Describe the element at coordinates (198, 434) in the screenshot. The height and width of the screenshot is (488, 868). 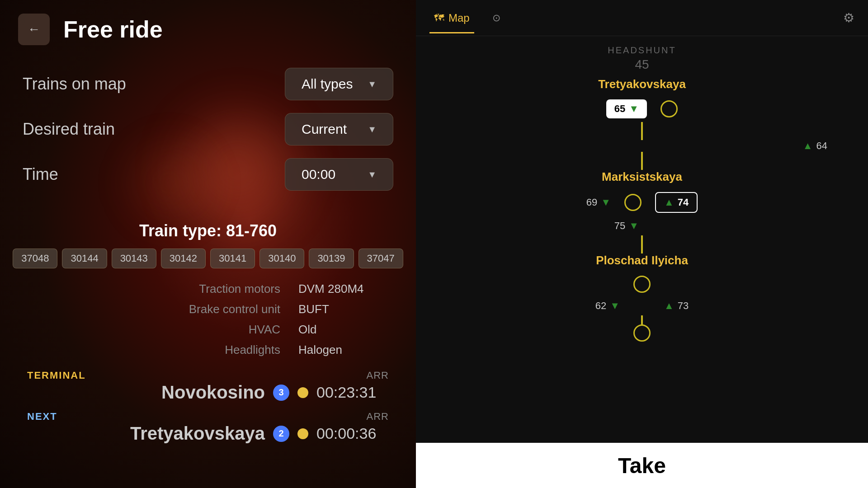
I see `station-name: Tretyakovskaya` at that location.